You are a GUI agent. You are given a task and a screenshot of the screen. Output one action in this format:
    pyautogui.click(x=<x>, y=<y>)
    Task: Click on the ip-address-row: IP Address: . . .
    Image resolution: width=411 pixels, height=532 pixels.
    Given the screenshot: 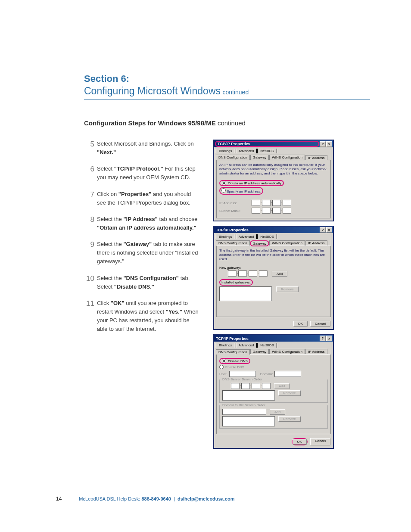 What is the action you would take?
    pyautogui.click(x=274, y=203)
    